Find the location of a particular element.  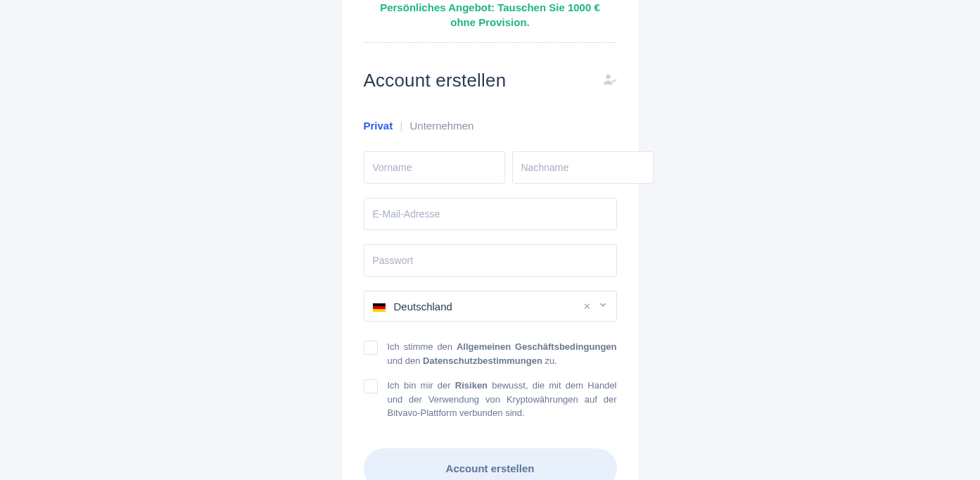

country-label: Deutschland is located at coordinates (488, 307).